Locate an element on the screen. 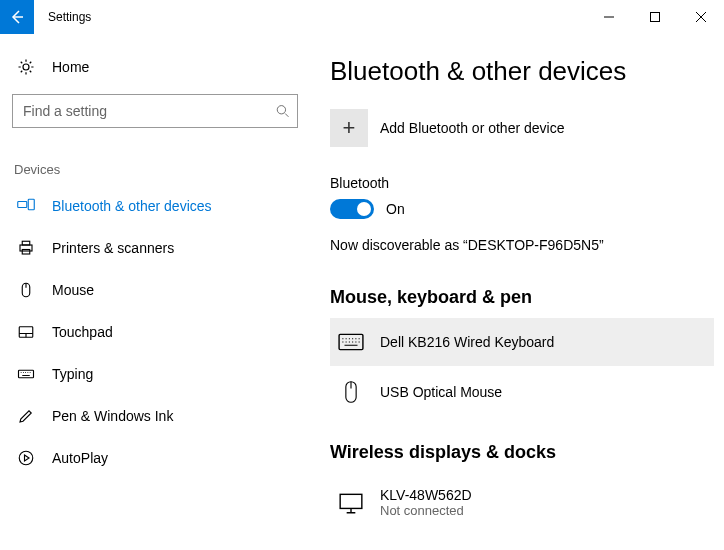 Image resolution: width=724 pixels, height=550 pixels. home-button: Home is located at coordinates (155, 73).